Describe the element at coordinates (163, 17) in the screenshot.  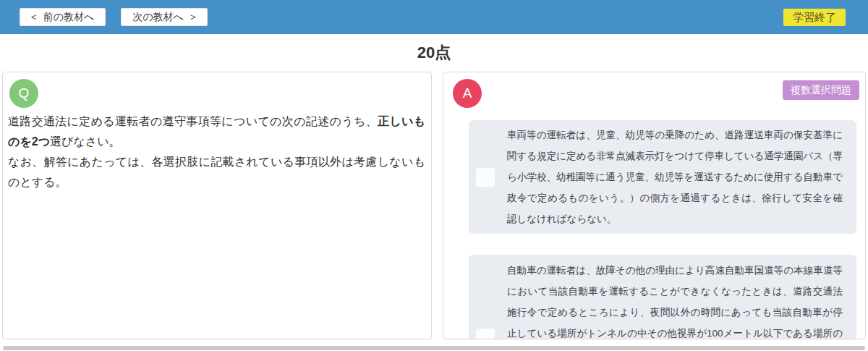
I see `next-material-button: 次の教材へ >` at that location.